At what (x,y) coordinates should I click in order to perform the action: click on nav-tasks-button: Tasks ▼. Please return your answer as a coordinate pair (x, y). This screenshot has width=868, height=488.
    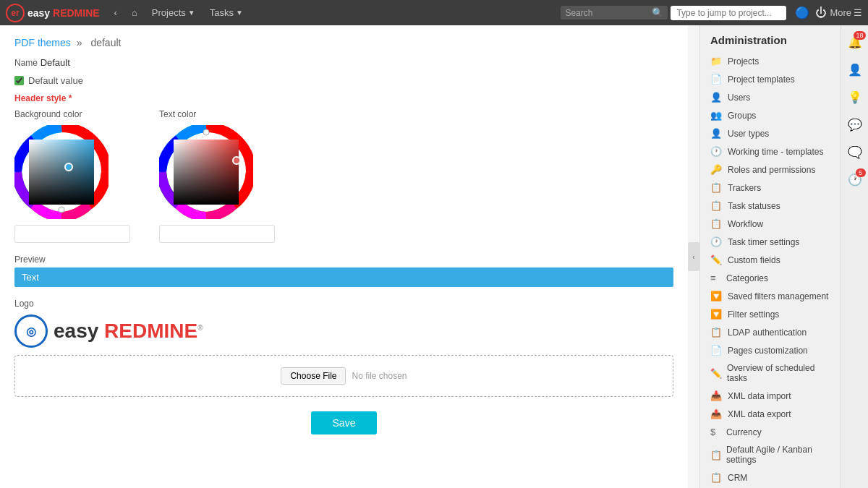
    Looking at the image, I should click on (226, 13).